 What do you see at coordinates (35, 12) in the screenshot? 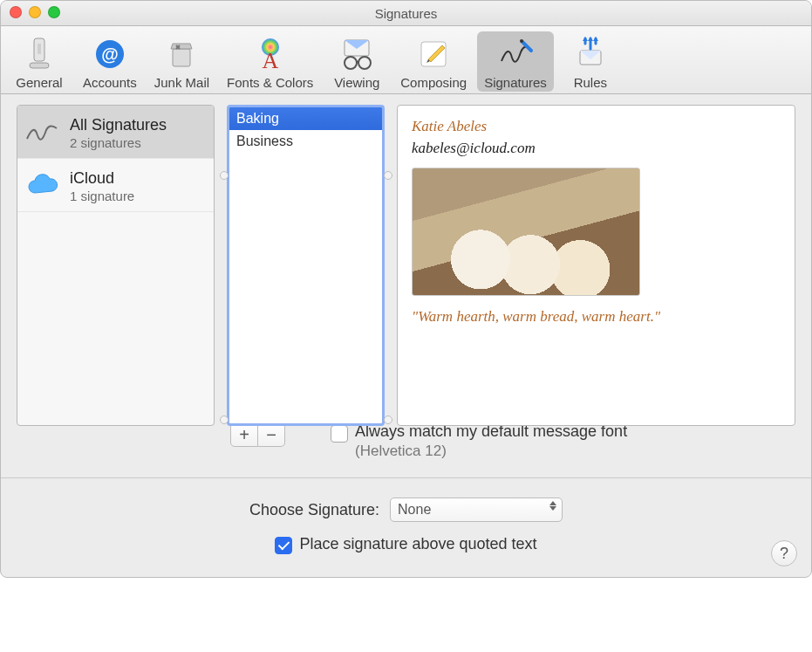
I see `minimize-window-button` at bounding box center [35, 12].